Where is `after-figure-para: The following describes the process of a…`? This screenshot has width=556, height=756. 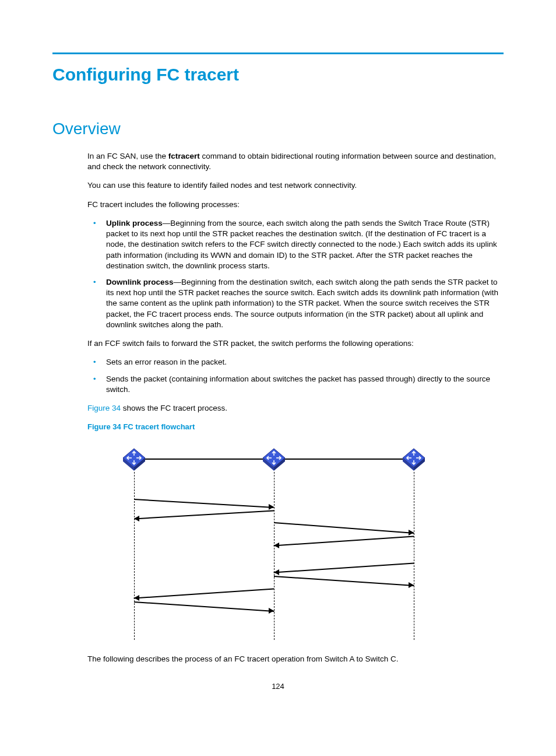 after-figure-para: The following describes the process of a… is located at coordinates (295, 659).